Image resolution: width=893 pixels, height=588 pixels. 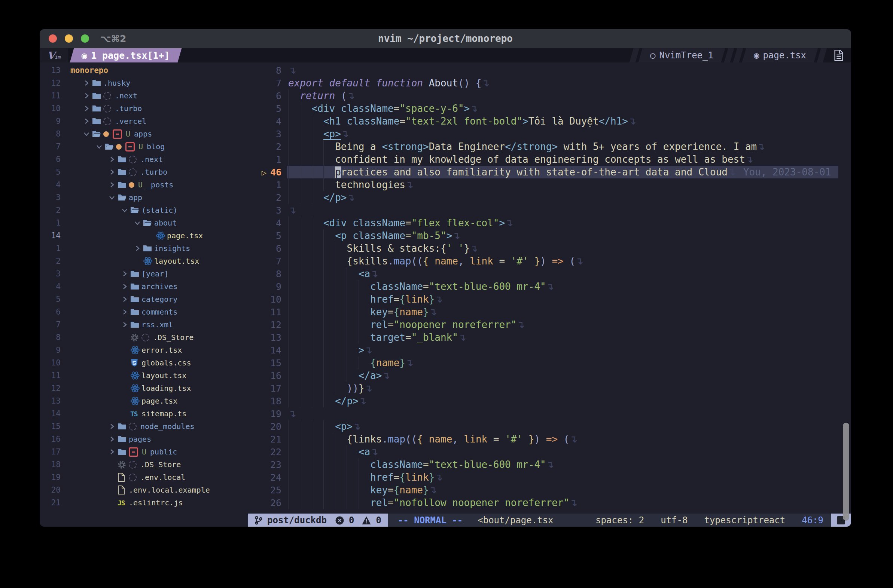 I want to click on code-line: 5 <p className="mb-5">↴, so click(x=549, y=236).